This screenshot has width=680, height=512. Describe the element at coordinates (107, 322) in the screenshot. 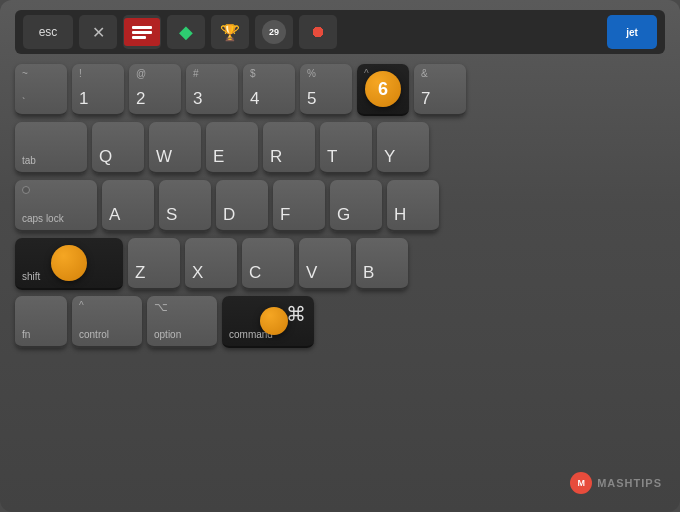

I see `key-ctrl: ^ control` at that location.